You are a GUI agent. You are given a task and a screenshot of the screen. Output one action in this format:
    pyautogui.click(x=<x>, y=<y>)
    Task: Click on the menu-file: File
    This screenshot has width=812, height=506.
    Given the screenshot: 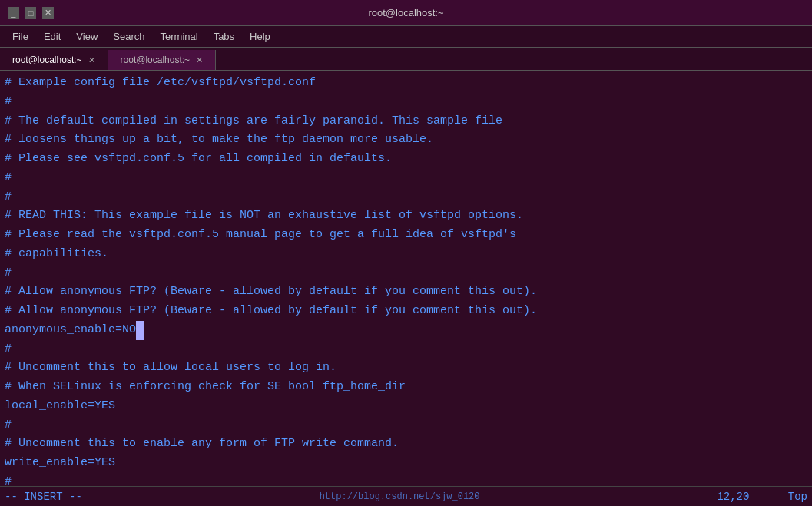 What is the action you would take?
    pyautogui.click(x=20, y=37)
    